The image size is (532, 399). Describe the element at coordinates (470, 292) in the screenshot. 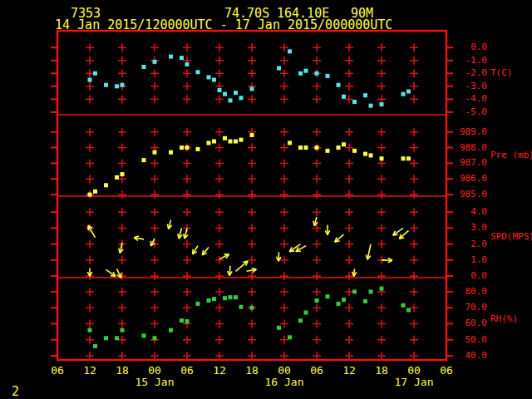

I see `y-axis-tick-label: 80.0` at that location.